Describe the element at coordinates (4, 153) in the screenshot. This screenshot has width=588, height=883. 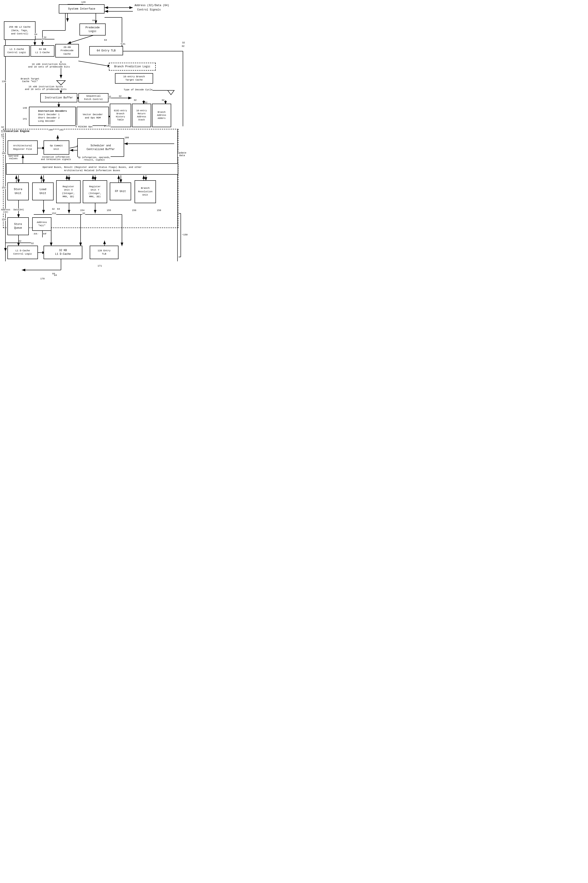
I see `label-189: 189` at that location.